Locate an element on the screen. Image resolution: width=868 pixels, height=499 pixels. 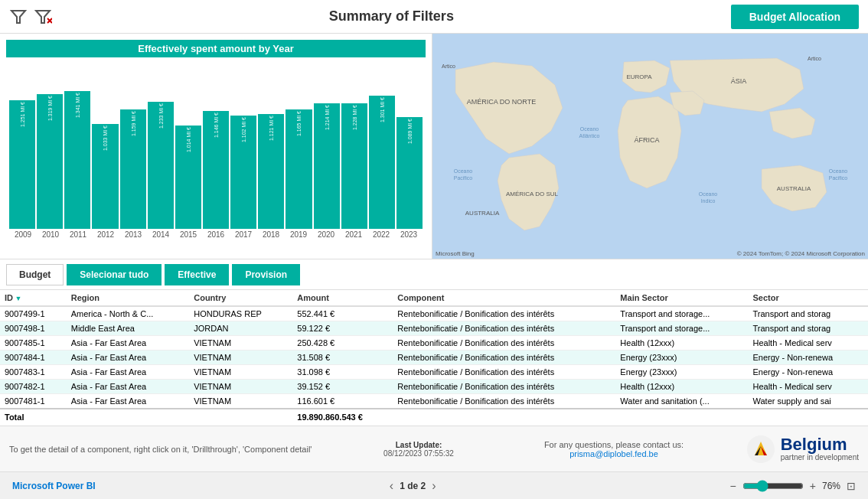
svg-text: AUSTRALIA is located at coordinates (482, 213).